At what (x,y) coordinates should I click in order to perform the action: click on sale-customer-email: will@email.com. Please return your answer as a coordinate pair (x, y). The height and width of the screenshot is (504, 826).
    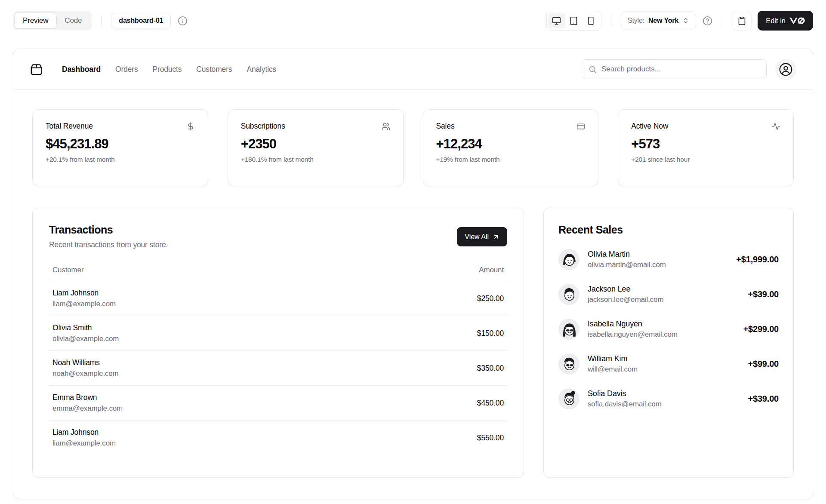
    Looking at the image, I should click on (613, 369).